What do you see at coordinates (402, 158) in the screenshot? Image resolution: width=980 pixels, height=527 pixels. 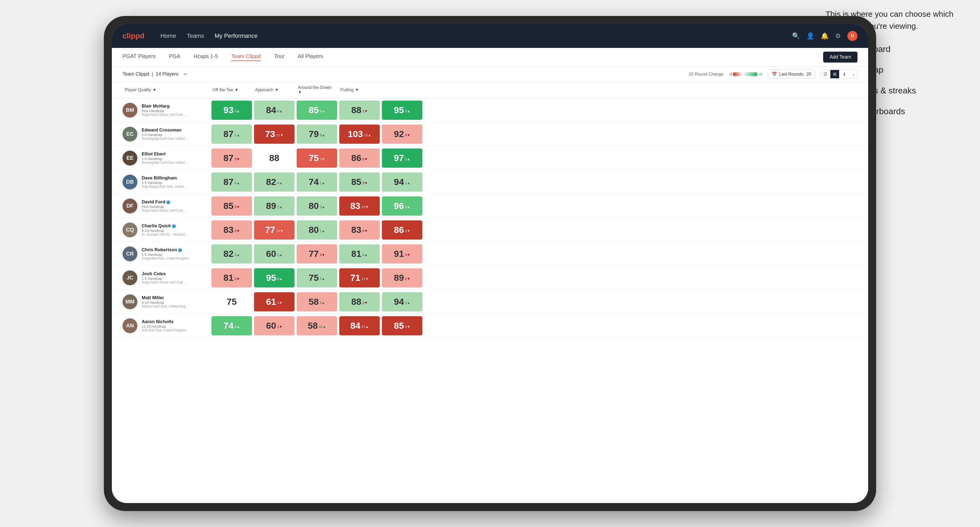 I see `score-cell: 975▲` at bounding box center [402, 158].